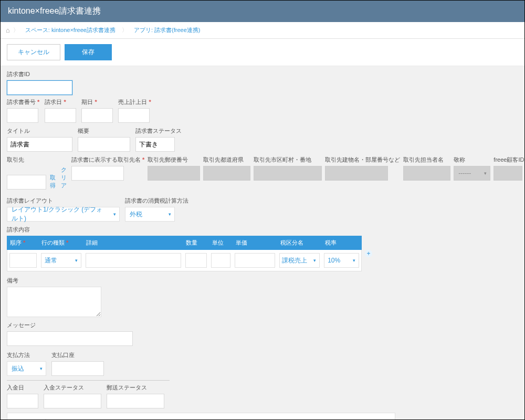  Describe the element at coordinates (472, 173) in the screenshot. I see `honorific-select: ------ ▾` at that location.